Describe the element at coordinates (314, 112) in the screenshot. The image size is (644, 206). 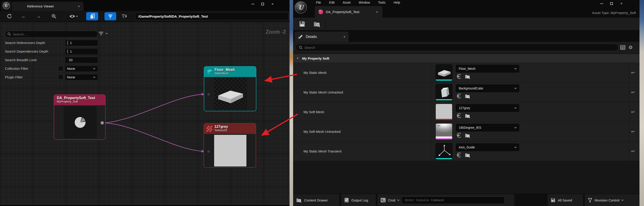
I see `property-label: My Soft Mesh` at that location.